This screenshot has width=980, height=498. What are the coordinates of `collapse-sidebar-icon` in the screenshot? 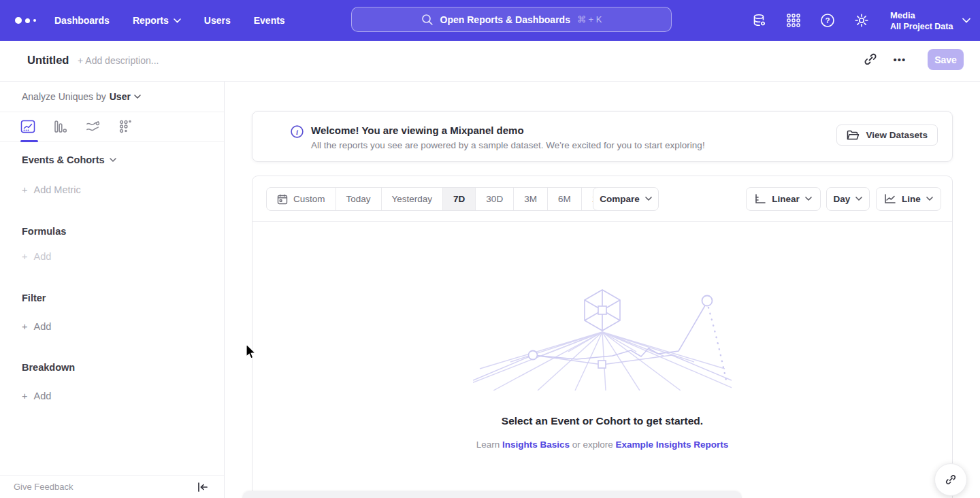 It's located at (203, 487).